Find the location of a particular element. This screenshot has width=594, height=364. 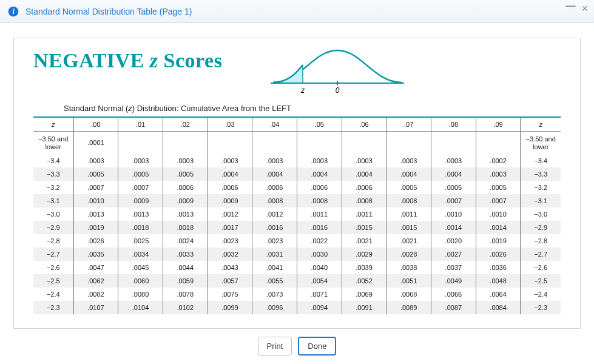

value-cell: .0008 is located at coordinates (319, 201).